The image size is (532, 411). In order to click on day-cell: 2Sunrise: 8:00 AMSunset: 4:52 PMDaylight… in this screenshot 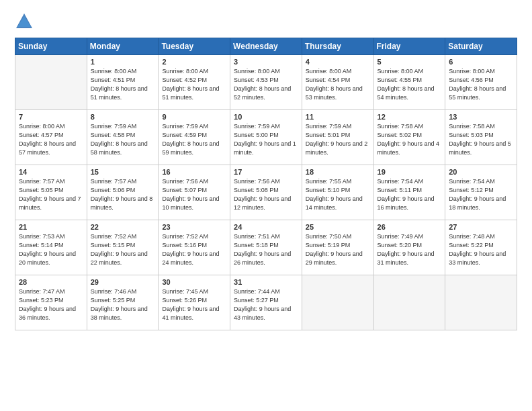, I will do `click(195, 83)`.